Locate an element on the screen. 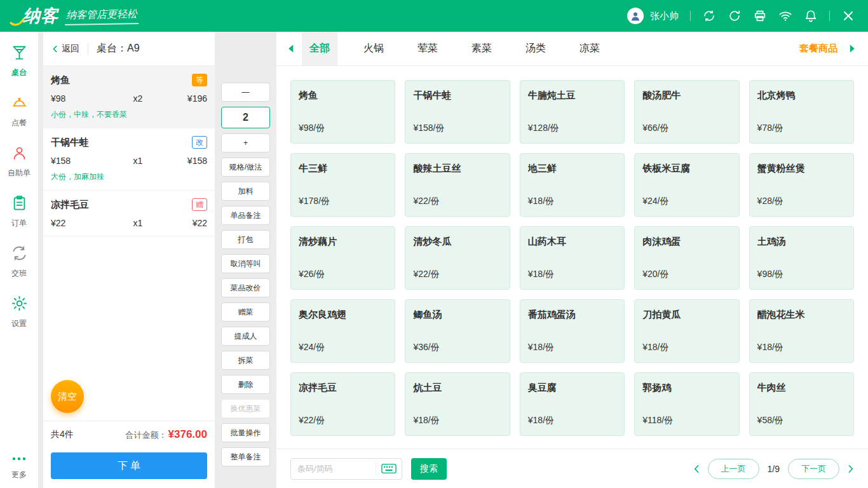  brand: 纳客 纳客管店更轻松 is located at coordinates (74, 17).